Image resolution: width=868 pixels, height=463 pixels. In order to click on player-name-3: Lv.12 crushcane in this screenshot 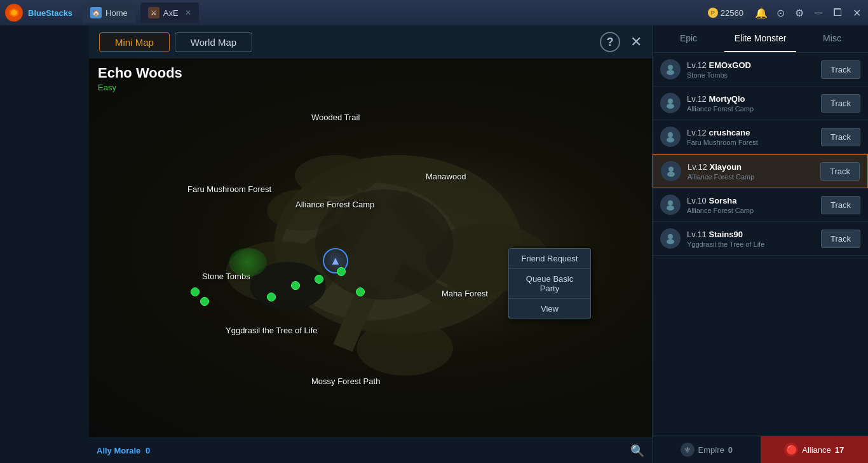, I will do `click(751, 132)`.